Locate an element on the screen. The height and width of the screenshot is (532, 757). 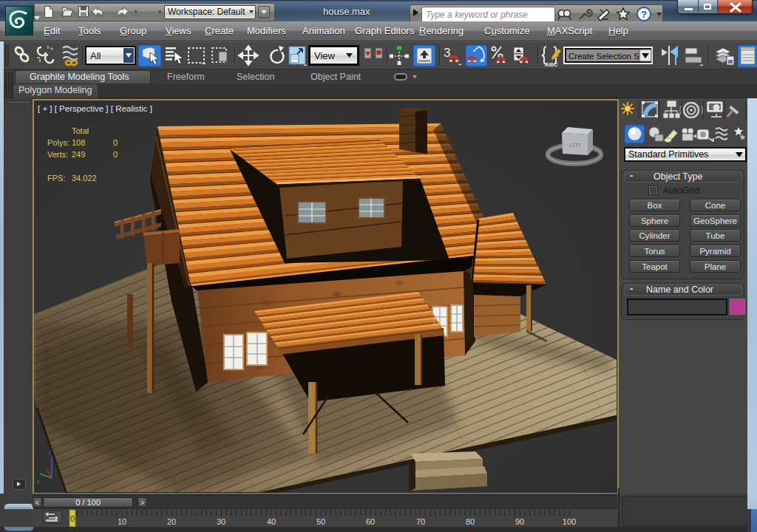
svg-text: 100 is located at coordinates (569, 522).